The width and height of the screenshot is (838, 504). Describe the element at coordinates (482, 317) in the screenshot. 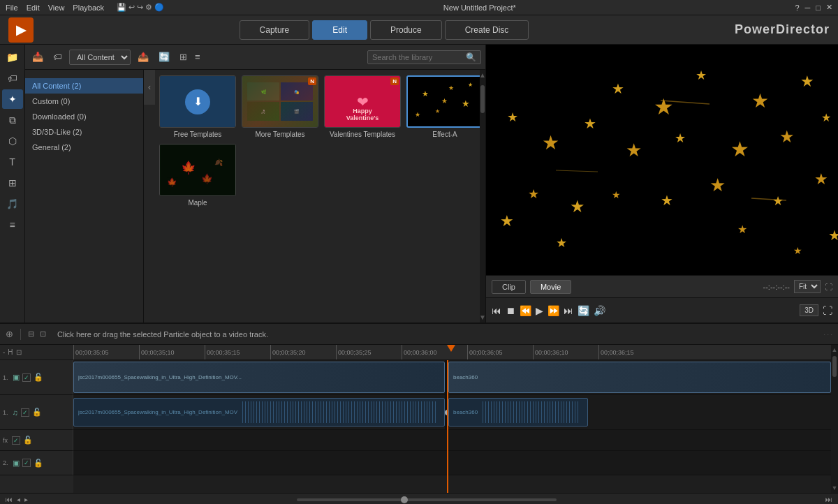

I see `scroll-down-btn: ▼` at that location.